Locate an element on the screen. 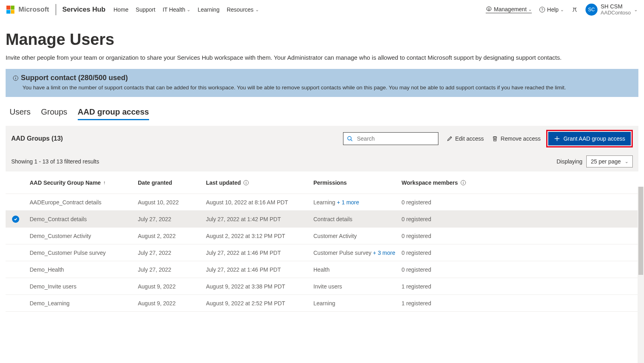 The height and width of the screenshot is (363, 644). search-field is located at coordinates (396, 139).